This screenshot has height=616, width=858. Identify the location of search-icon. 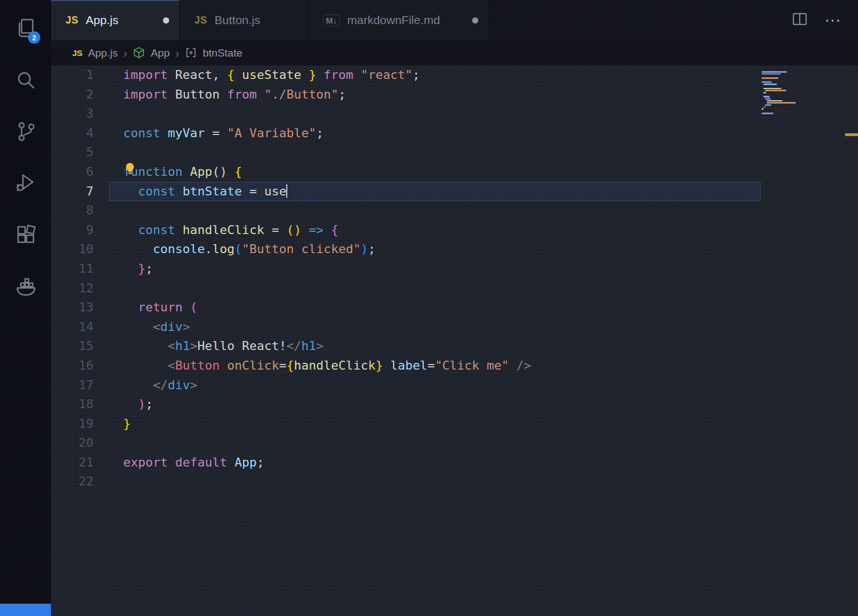
(26, 81).